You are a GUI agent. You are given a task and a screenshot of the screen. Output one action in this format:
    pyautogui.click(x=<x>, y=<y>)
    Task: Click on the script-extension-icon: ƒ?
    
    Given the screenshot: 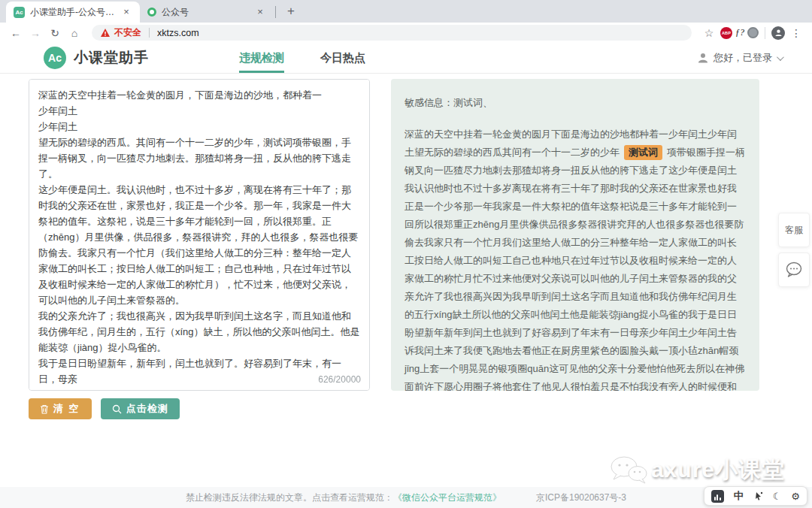 What is the action you would take?
    pyautogui.click(x=740, y=33)
    